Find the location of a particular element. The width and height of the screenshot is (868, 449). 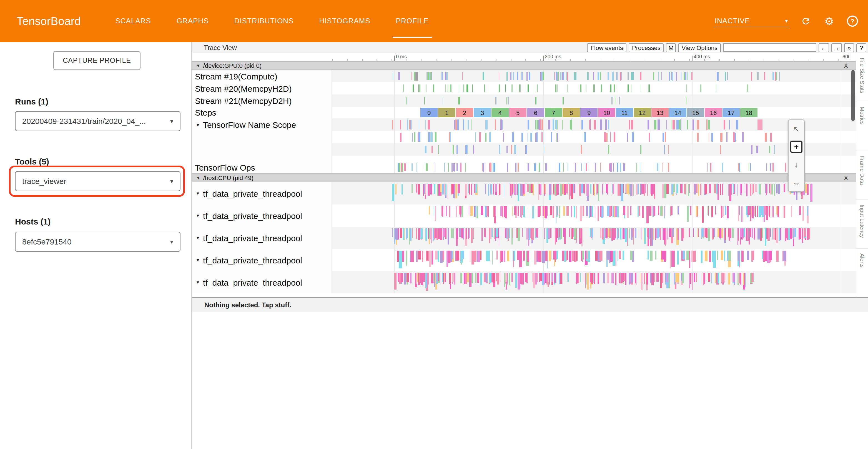

step-block: 15 is located at coordinates (695, 113).